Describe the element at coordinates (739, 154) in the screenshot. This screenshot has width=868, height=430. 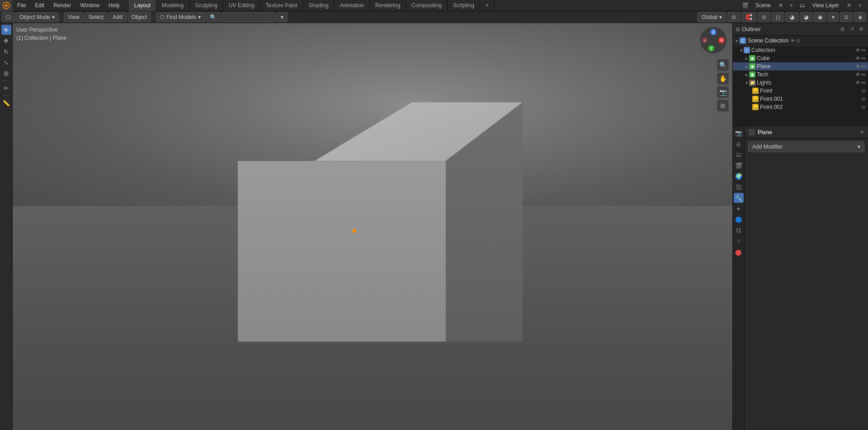
I see `prop-tab-view-layer: 🗂` at that location.